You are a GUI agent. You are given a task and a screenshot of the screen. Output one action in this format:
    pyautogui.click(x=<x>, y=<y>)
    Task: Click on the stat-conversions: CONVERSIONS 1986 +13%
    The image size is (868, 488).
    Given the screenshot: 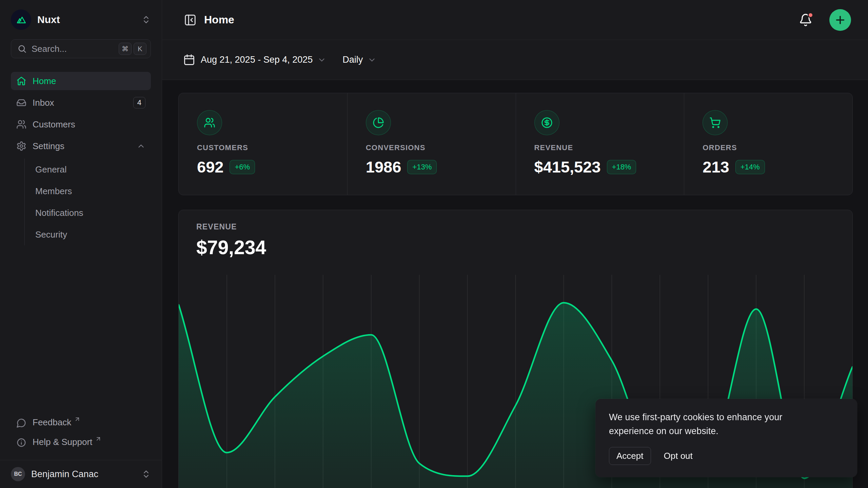 What is the action you would take?
    pyautogui.click(x=431, y=144)
    